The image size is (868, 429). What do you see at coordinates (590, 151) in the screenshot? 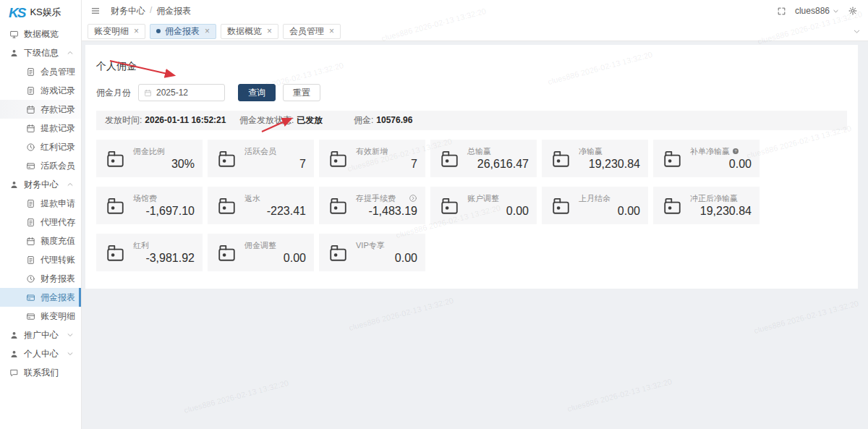
I see `stat-label: 净输赢` at bounding box center [590, 151].